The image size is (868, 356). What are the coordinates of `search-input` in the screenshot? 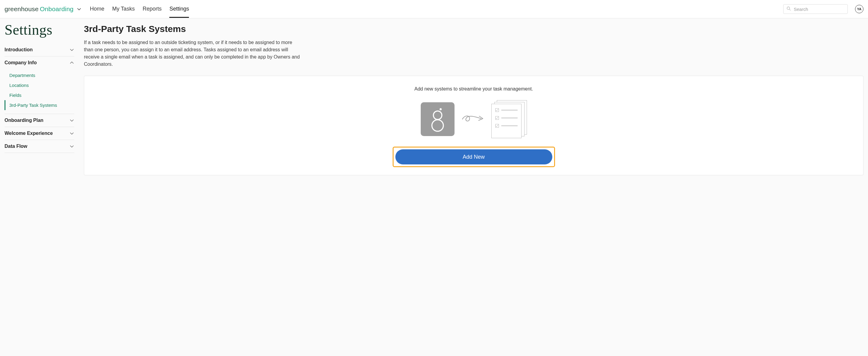 It's located at (819, 9).